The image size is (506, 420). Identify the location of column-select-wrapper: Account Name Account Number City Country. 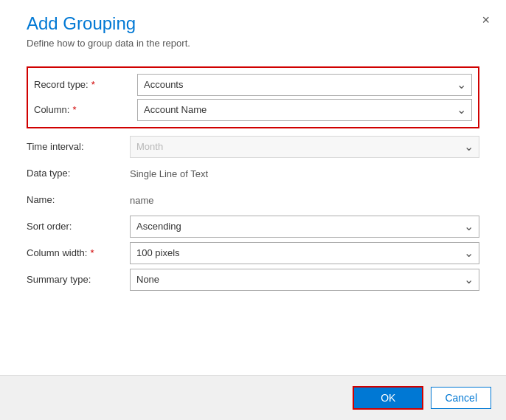
(305, 110).